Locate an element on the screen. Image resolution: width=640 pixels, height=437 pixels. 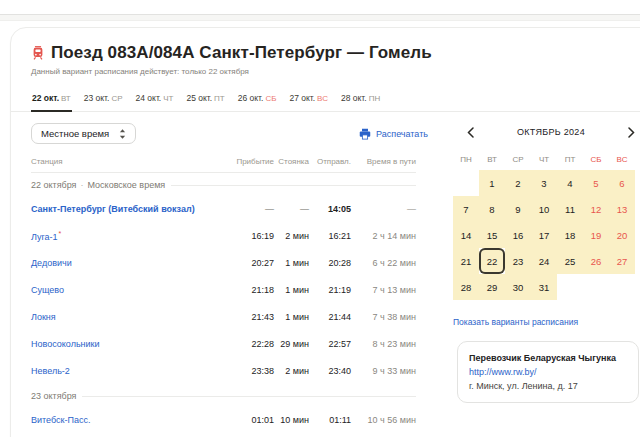
calendar-day: 24 is located at coordinates (544, 261).